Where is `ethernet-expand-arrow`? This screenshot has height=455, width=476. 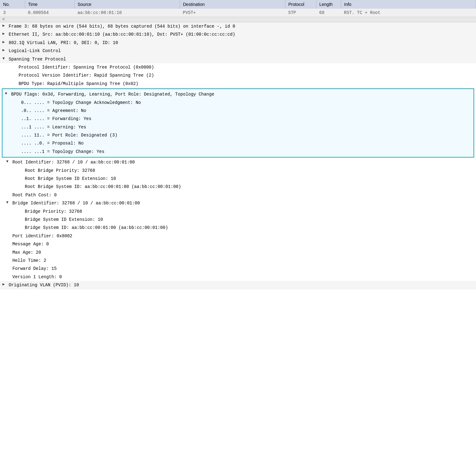
ethernet-expand-arrow is located at coordinates (5, 34).